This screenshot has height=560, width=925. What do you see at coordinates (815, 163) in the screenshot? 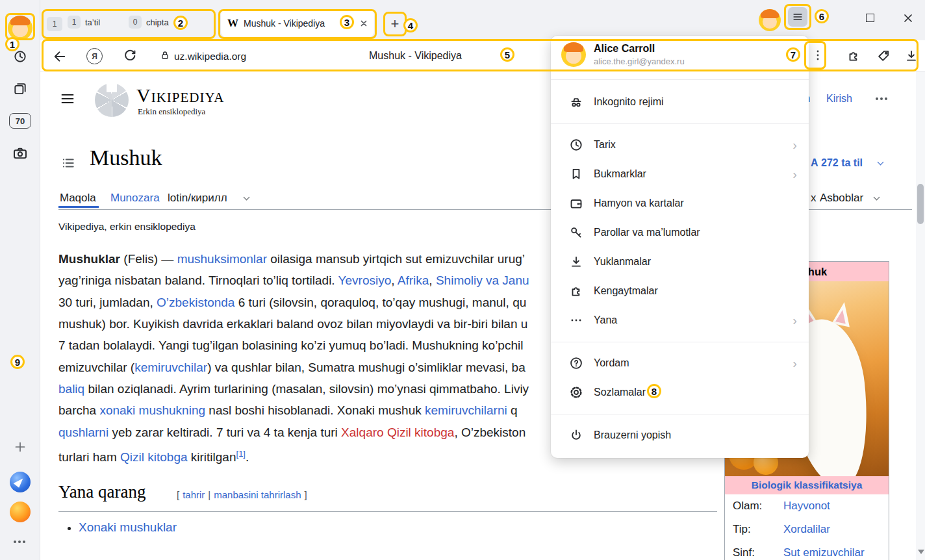
I see `language-icon-fragment: A` at bounding box center [815, 163].